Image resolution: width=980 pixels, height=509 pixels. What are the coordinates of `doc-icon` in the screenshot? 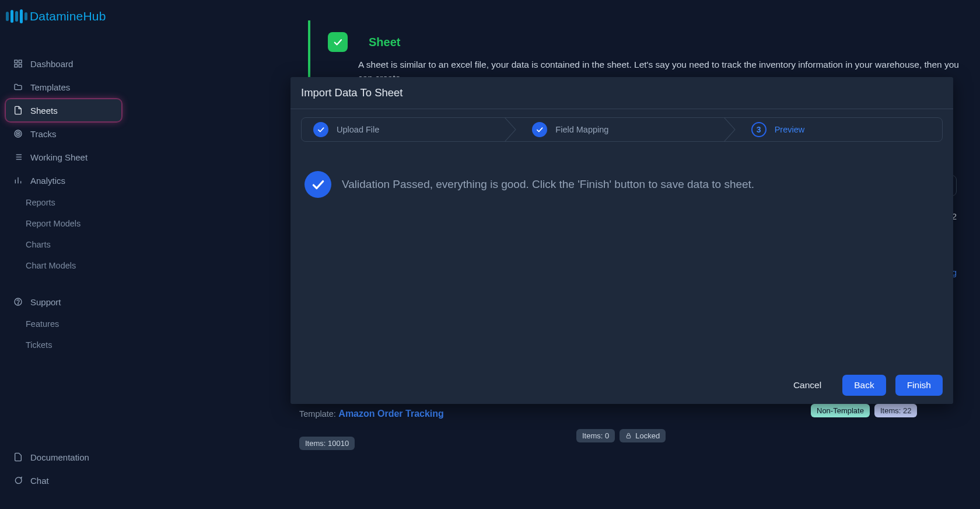 It's located at (18, 457).